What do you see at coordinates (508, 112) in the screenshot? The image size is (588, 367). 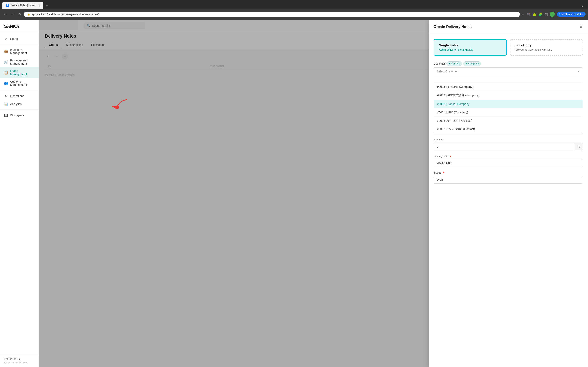 I see `dropdown-item-0001: #0001 | ABC (Company)` at bounding box center [508, 112].